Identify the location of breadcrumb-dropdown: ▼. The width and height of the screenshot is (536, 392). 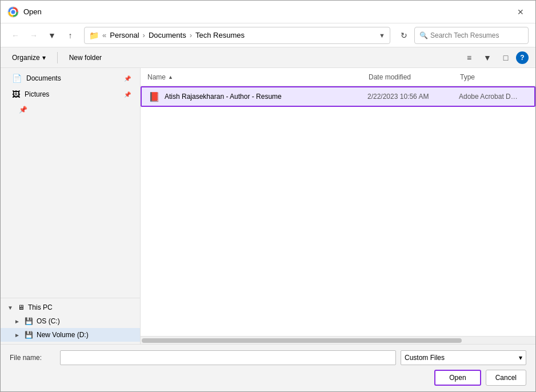
(382, 35).